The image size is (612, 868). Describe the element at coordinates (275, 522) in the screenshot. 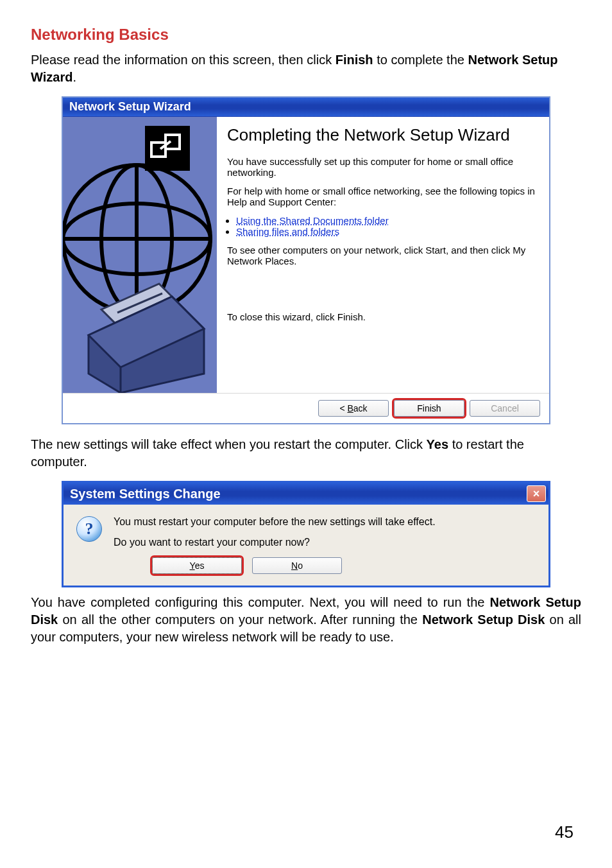

I see `dialog-line-1: You must restart your computer before th…` at that location.